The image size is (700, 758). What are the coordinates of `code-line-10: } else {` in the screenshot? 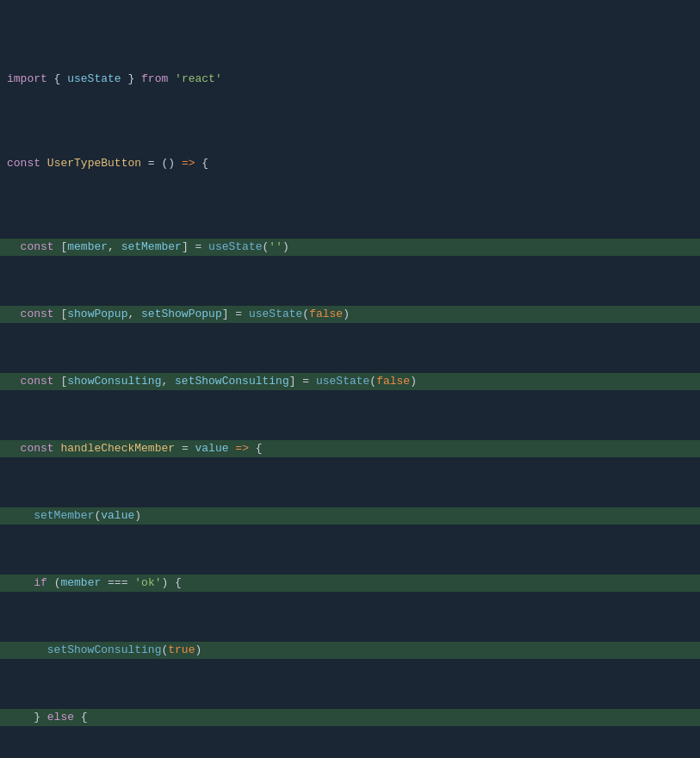 It's located at (350, 718).